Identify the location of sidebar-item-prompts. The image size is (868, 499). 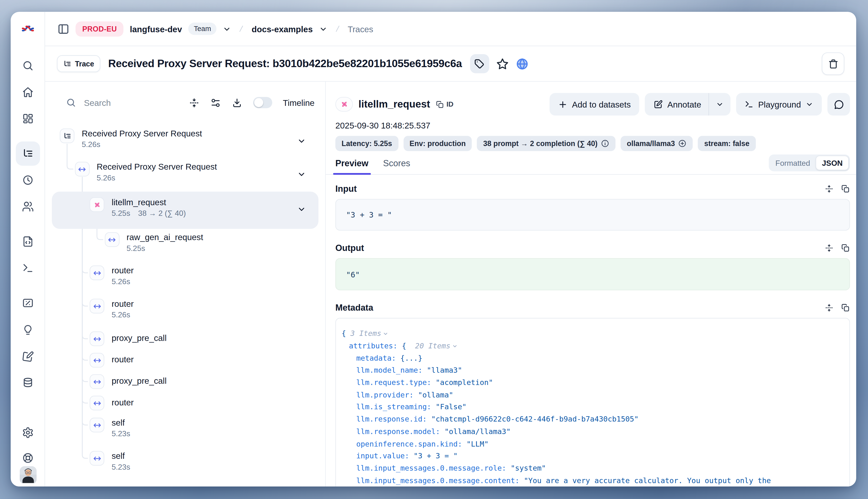
(28, 242).